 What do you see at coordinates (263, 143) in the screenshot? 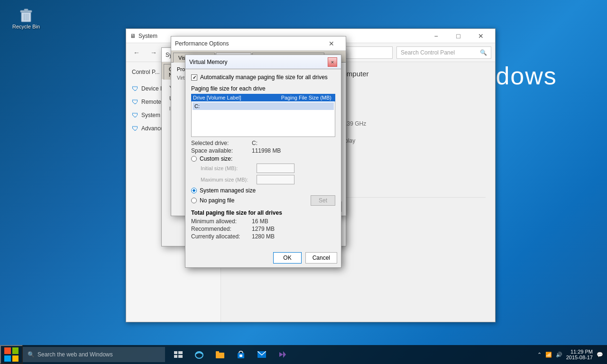
I see `selected-drive-row: Selected drive: C:` at bounding box center [263, 143].